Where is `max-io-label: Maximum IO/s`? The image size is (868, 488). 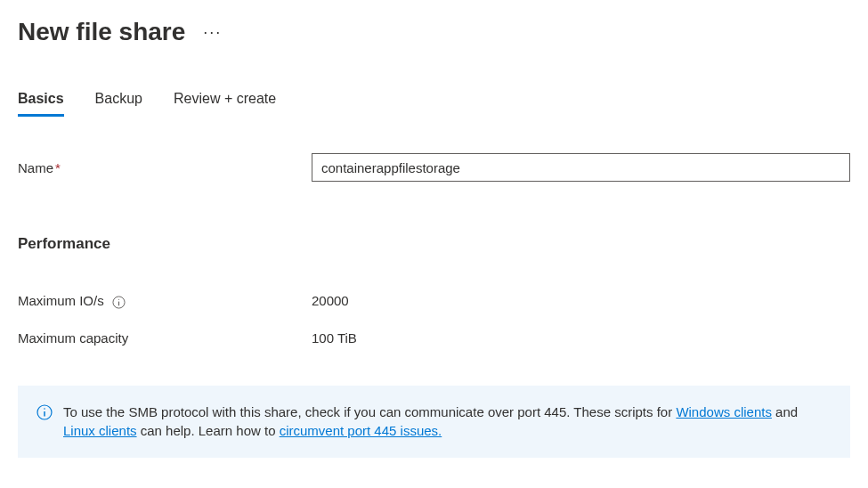
max-io-label: Maximum IO/s is located at coordinates (165, 301).